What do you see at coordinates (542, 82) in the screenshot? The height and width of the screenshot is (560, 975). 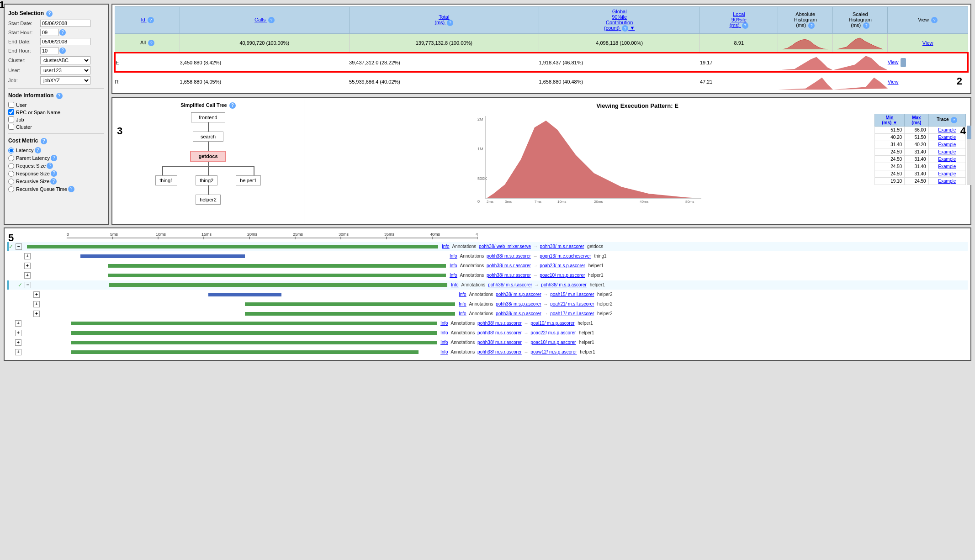 I see `table-row-r: R 1,658,880 (4.05%) 55,939,686.4 (40.02%…` at bounding box center [542, 82].